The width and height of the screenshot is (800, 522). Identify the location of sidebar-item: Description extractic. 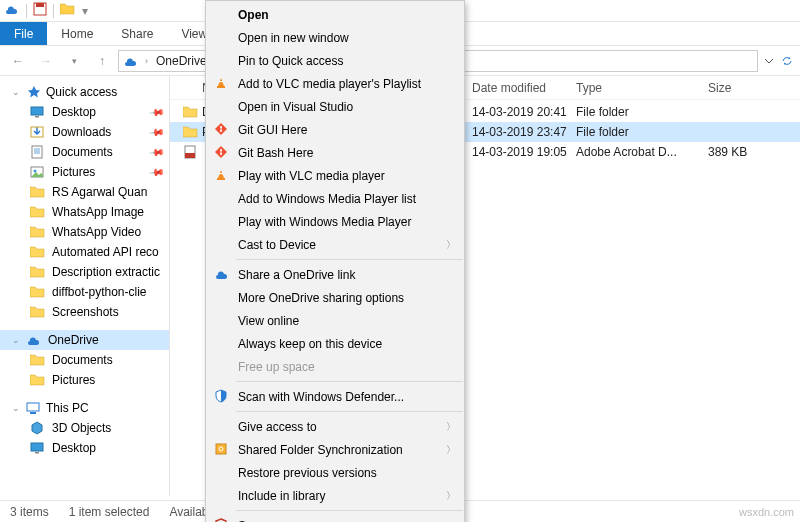
(84, 272).